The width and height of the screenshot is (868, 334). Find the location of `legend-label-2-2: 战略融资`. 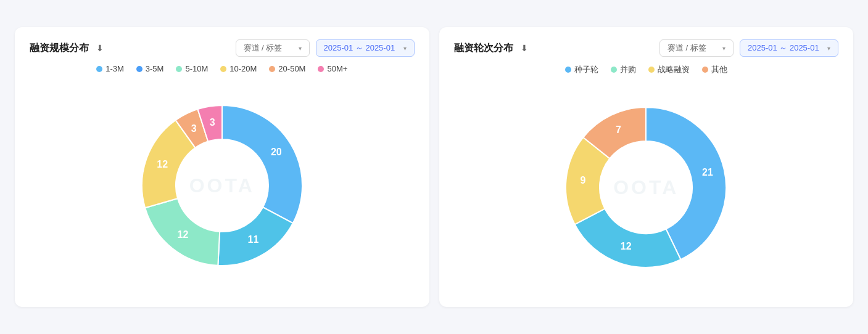

legend-label-2-2: 战略融资 is located at coordinates (674, 70).